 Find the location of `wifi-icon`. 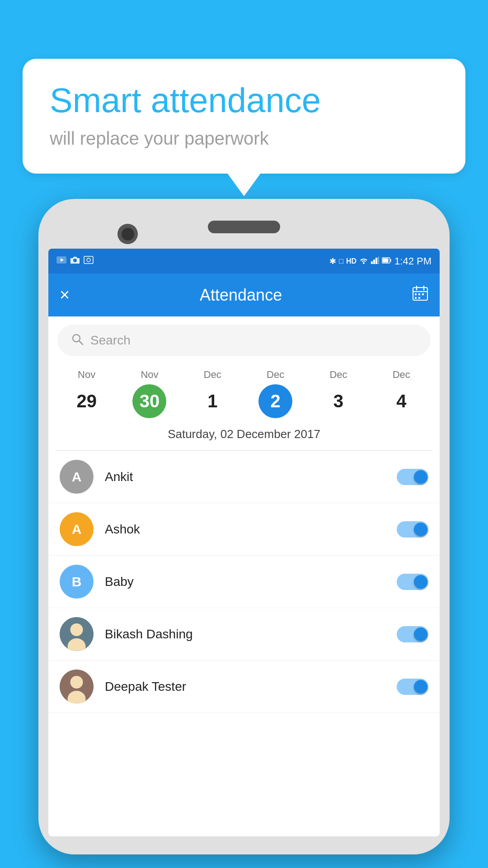

wifi-icon is located at coordinates (364, 261).